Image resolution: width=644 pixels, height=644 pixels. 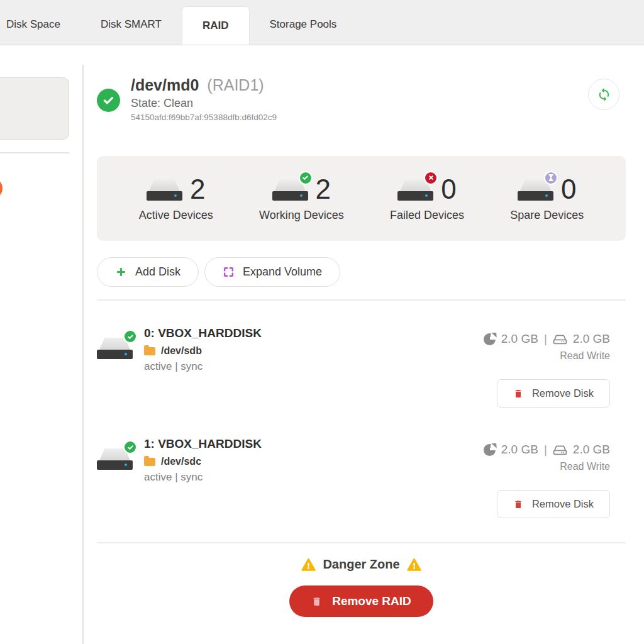 I want to click on disk-path: /dev/sdb, so click(x=181, y=351).